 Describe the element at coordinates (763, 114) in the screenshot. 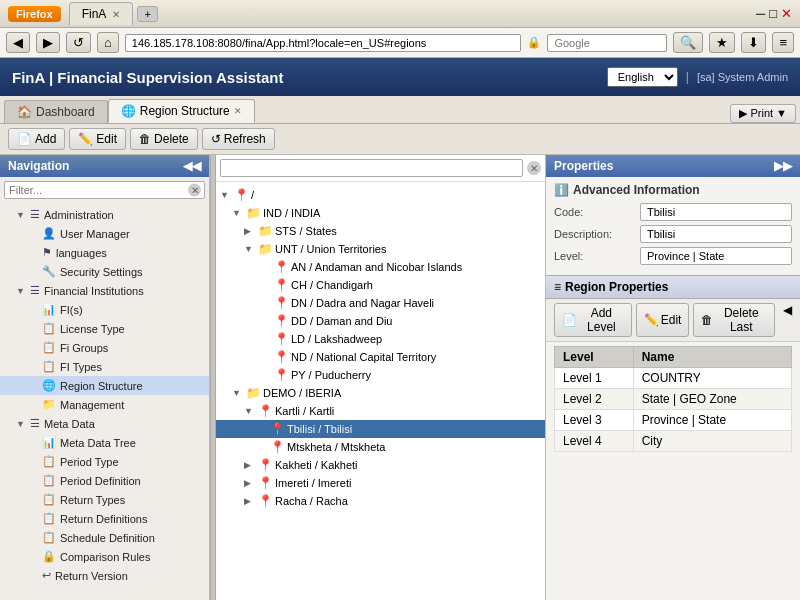

I see `print-button-area: ▶ Print ▼` at that location.